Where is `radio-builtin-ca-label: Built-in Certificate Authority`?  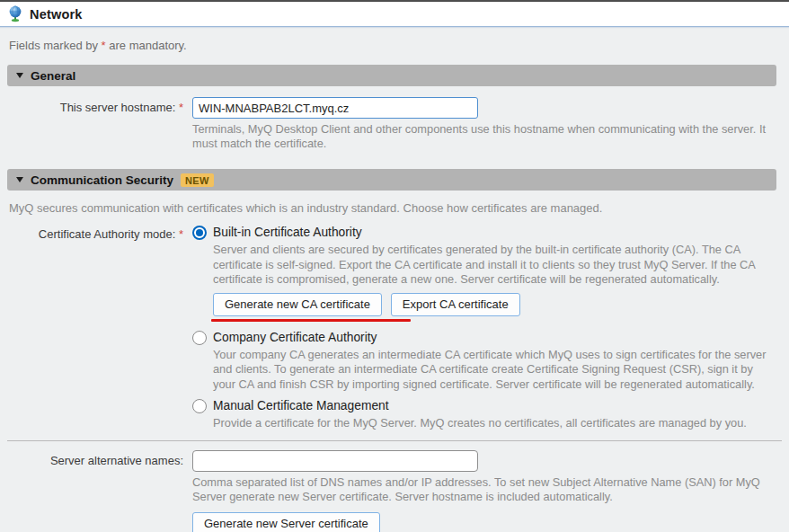 radio-builtin-ca-label: Built-in Certificate Authority is located at coordinates (288, 233).